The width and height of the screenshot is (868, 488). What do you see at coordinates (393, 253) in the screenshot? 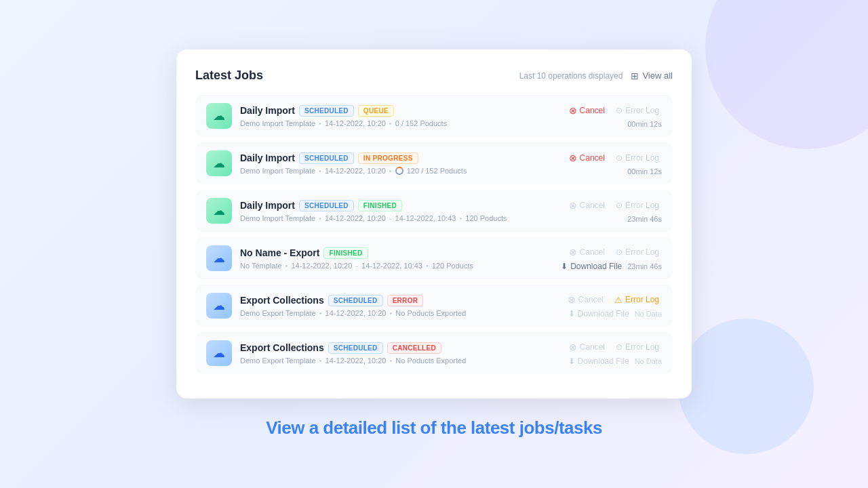
I see `job-title-row: No Name - ExportFINISHED` at bounding box center [393, 253].